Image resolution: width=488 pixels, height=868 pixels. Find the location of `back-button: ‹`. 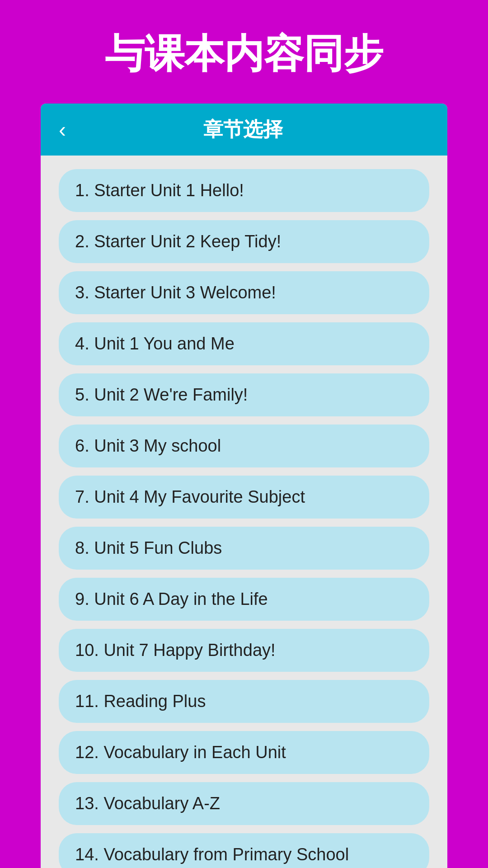

back-button: ‹ is located at coordinates (62, 130).